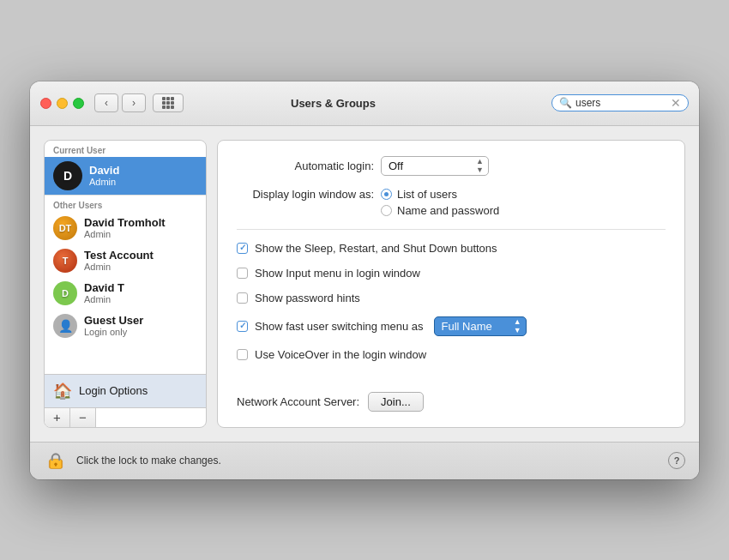 This screenshot has height=560, width=729. What do you see at coordinates (435, 166) in the screenshot?
I see `automatic-login-dropdown-wrapper: Off David David Tromholt Test Account ▲ …` at bounding box center [435, 166].